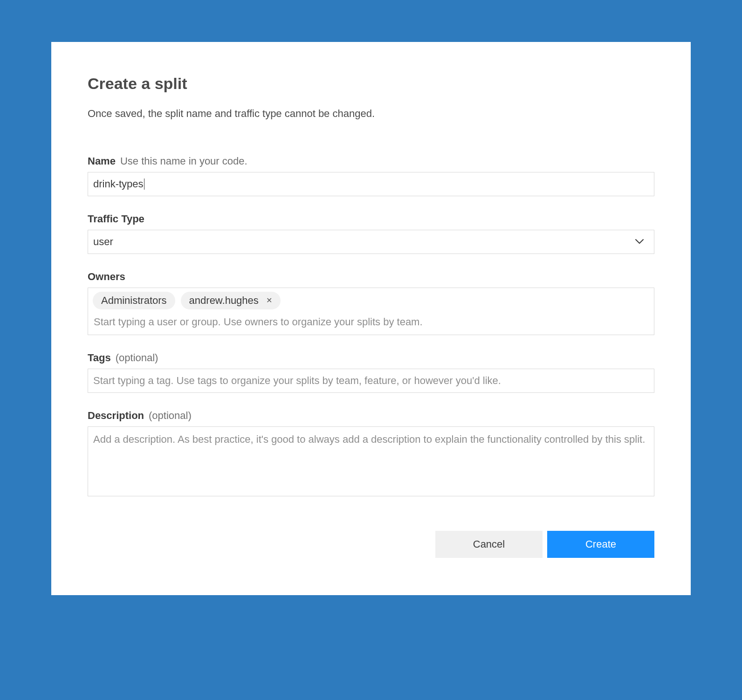  Describe the element at coordinates (371, 242) in the screenshot. I see `traffic-type-select: user` at that location.